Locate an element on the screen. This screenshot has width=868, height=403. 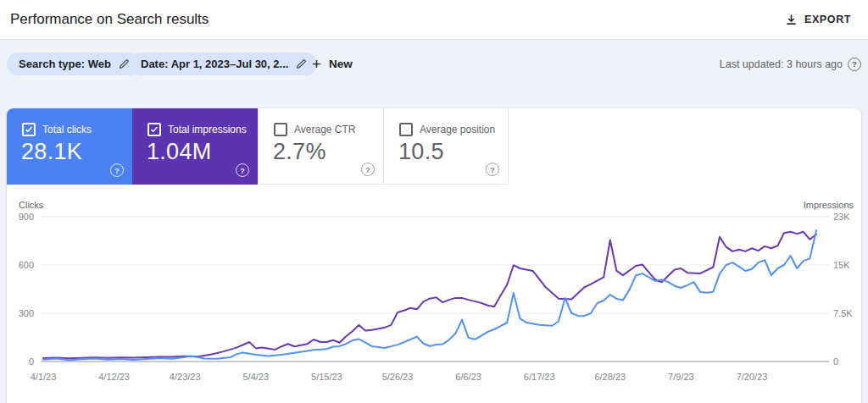
left-axis-tick-label: 900 is located at coordinates (26, 217).